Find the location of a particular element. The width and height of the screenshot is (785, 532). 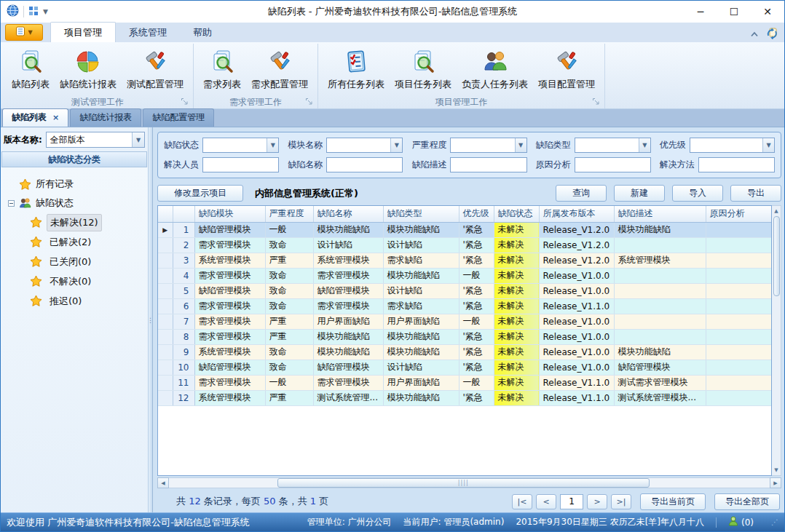

version-combobox: 全部版本 ▼ is located at coordinates (95, 140).